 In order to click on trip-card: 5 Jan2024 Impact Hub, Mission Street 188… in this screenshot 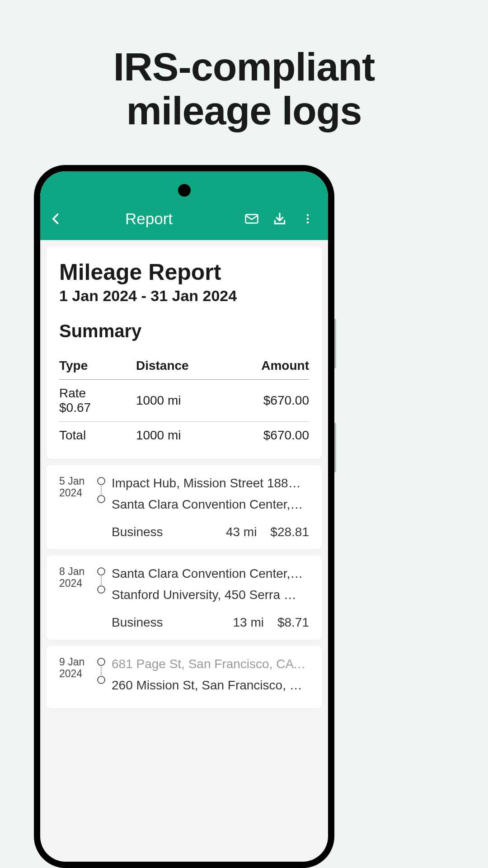, I will do `click(184, 507)`.